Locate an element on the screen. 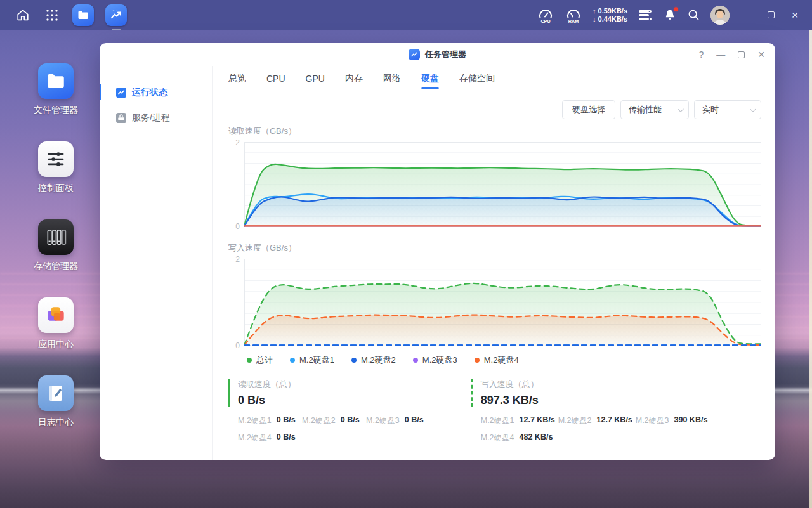 Image resolution: width=812 pixels, height=508 pixels. disk-stat-value: 482 KB/s is located at coordinates (537, 438).